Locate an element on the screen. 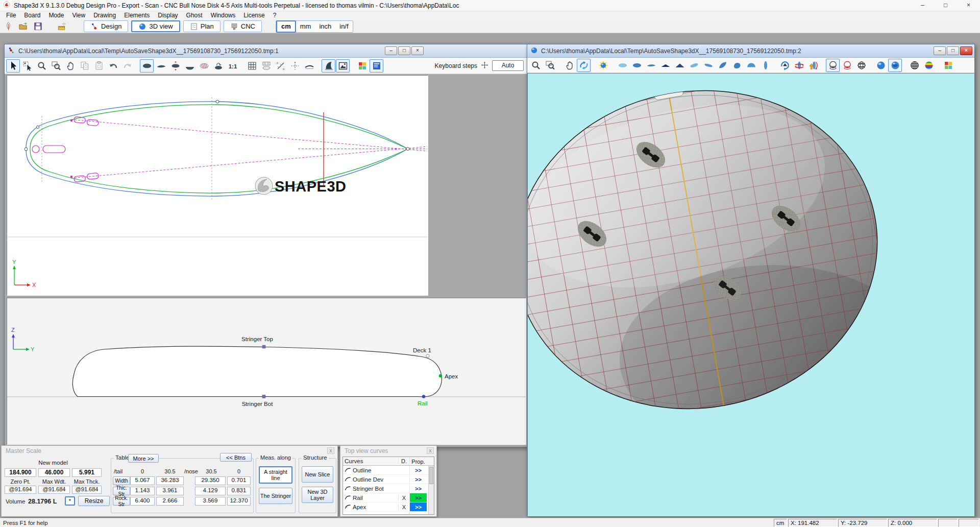 The image size is (980, 527). table-cell: 29.350 is located at coordinates (210, 481).